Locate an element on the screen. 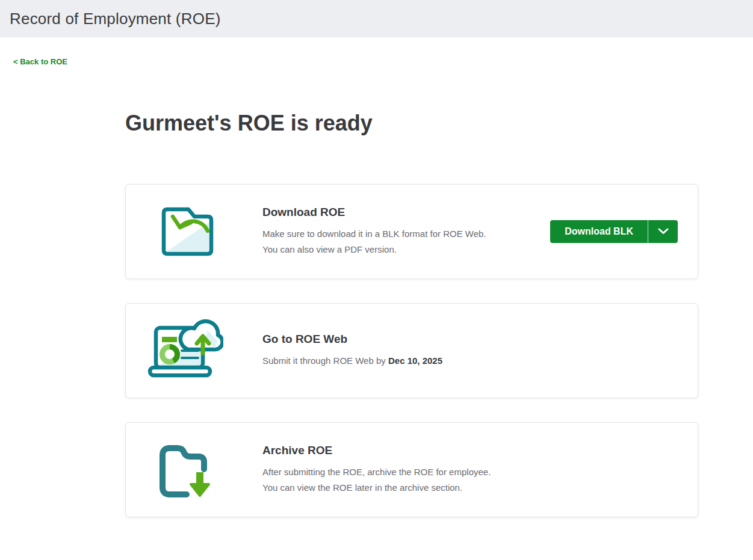 This screenshot has height=560, width=753. back-to-roe-link: < Back to ROE is located at coordinates (40, 61).